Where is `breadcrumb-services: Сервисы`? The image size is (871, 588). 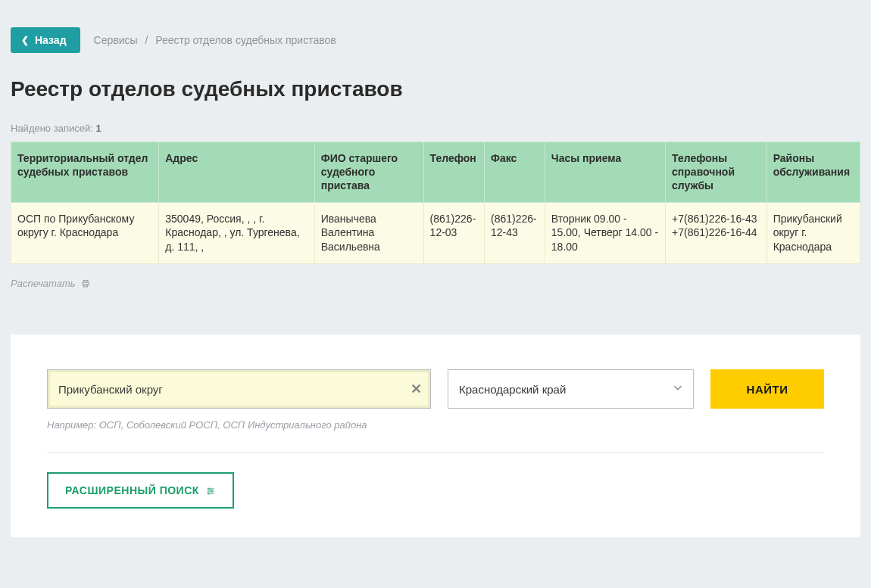
breadcrumb-services: Сервисы is located at coordinates (116, 40).